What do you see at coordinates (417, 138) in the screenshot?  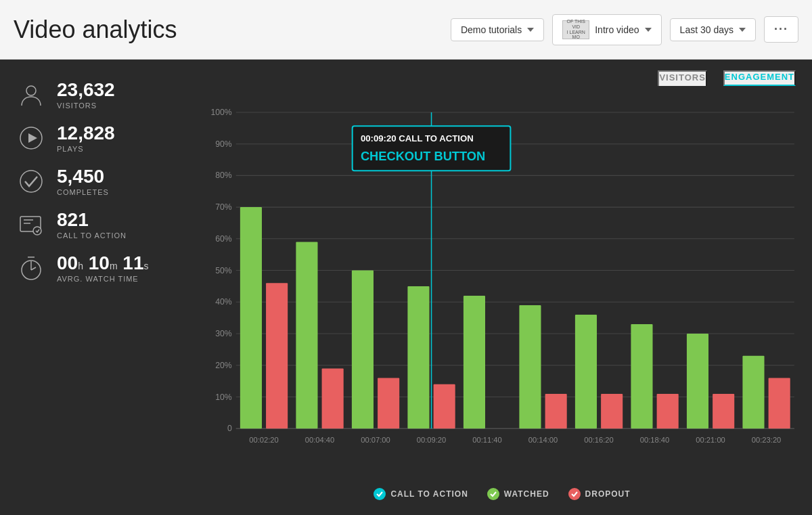 I see `svg-text: 00:09:20 CALL TO ACTION` at bounding box center [417, 138].